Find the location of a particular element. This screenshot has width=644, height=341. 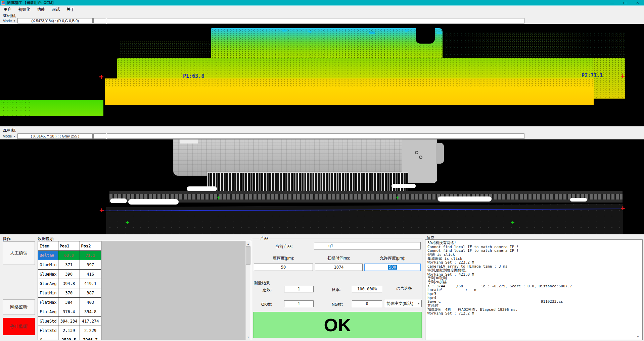

cam3d-pixel-status: (X 5473,Y 84) : (R 0,G 0,B 0) is located at coordinates (55, 21).